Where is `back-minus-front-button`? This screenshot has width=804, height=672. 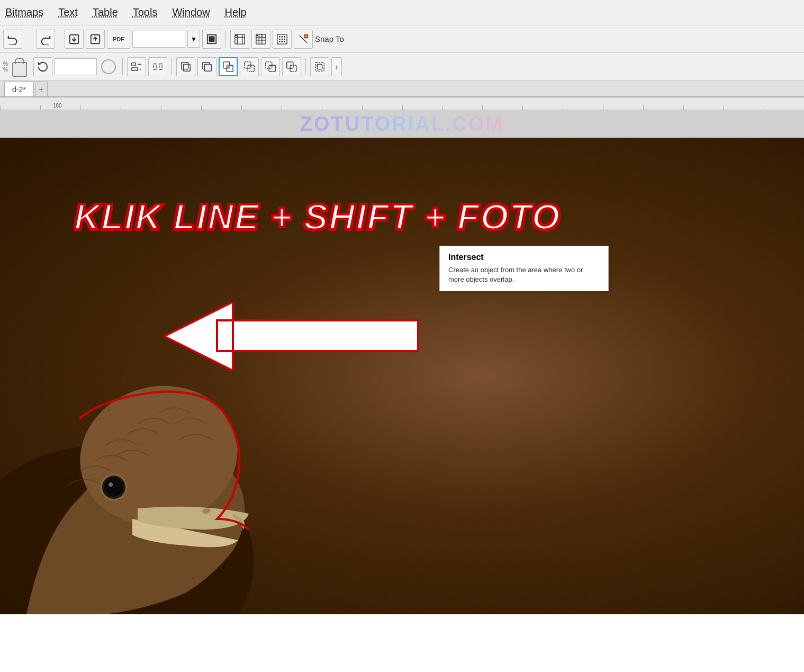 back-minus-front-button is located at coordinates (292, 67).